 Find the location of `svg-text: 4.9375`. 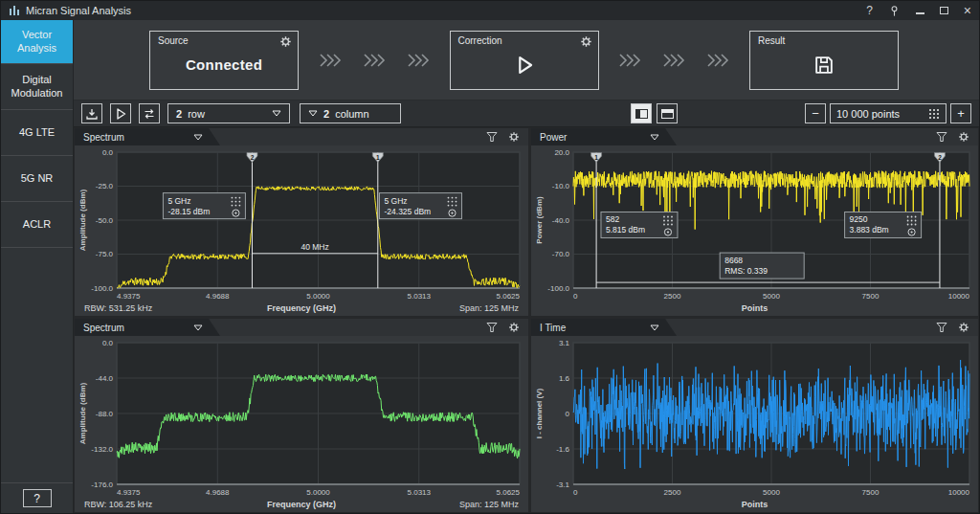

svg-text: 4.9375 is located at coordinates (128, 297).